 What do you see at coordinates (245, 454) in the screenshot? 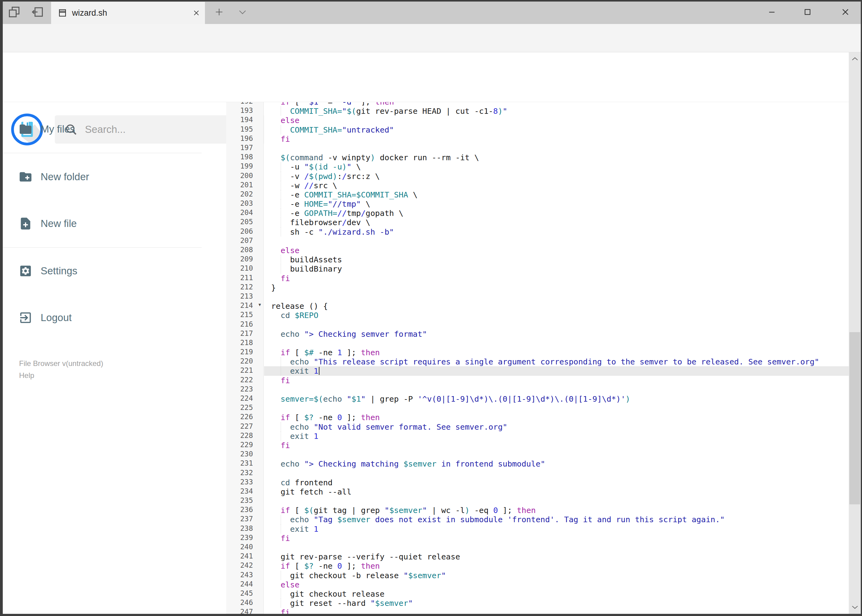
I see `gutter-line-number: 230` at bounding box center [245, 454].